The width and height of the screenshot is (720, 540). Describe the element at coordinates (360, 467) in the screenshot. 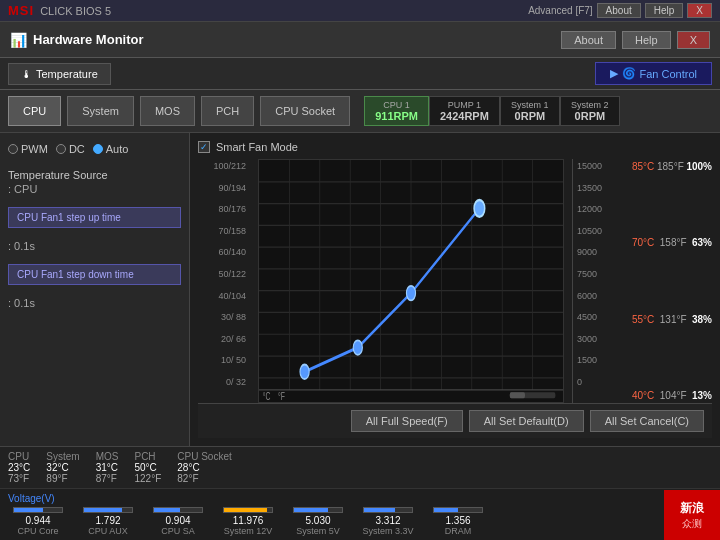

I see `status-bar: CPU 23°C 73°F System 32°C 89°F MOS 31°C …` at that location.